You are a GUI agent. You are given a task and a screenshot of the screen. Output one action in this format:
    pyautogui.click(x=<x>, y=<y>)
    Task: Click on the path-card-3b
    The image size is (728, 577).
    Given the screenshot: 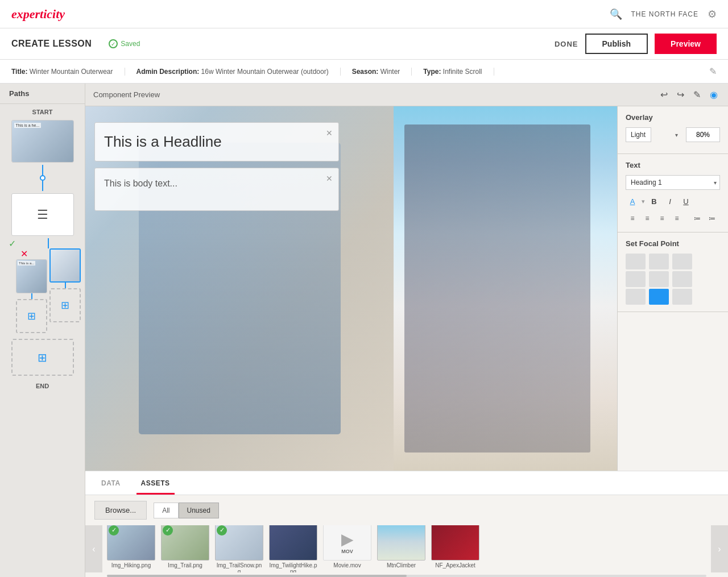 What is the action you would take?
    pyautogui.click(x=65, y=265)
    